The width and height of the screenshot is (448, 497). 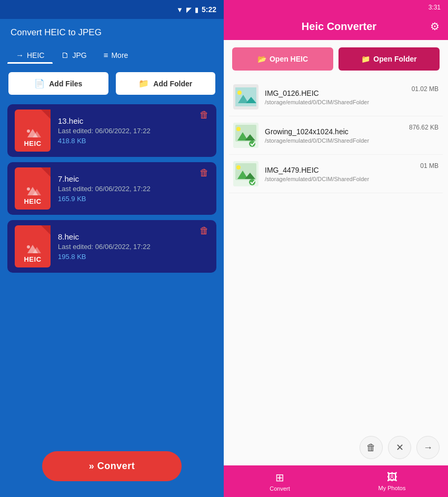 What do you see at coordinates (336, 448) in the screenshot?
I see `bottom-actions: 🗑 ✕ →` at bounding box center [336, 448].